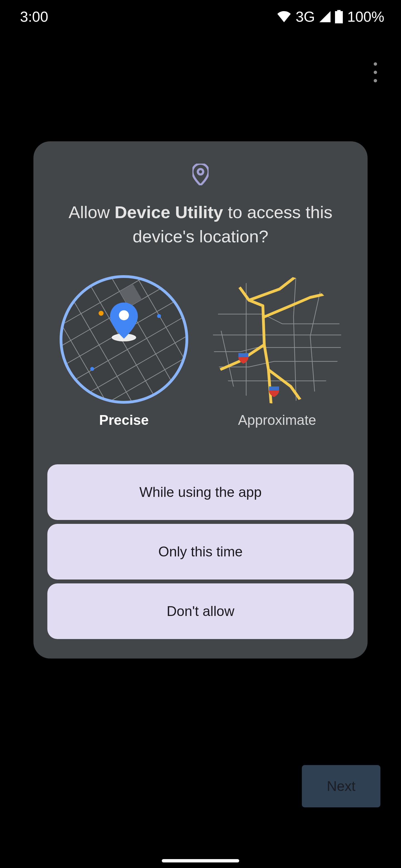 This screenshot has height=868, width=401. What do you see at coordinates (277, 340) in the screenshot?
I see `approximate-map-illustration` at bounding box center [277, 340].